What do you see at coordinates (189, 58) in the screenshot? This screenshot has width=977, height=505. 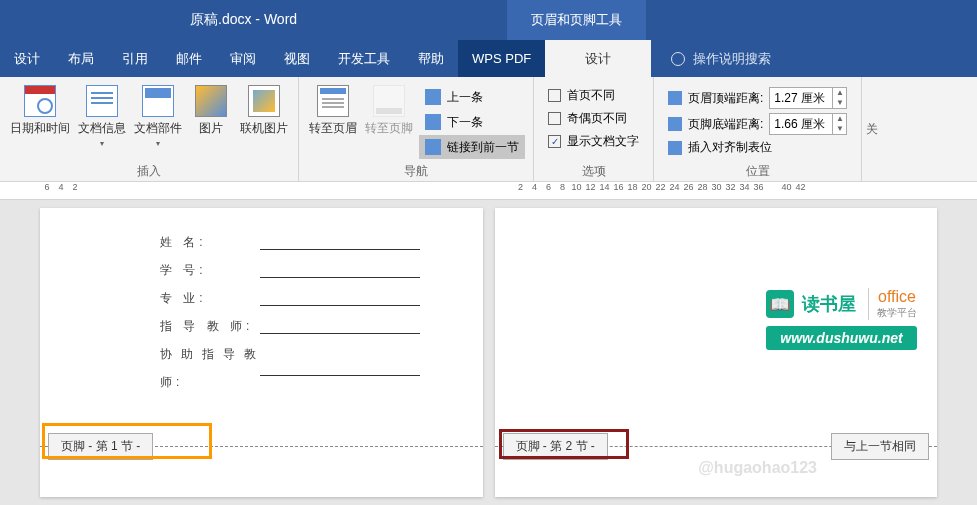 I see `tab-mailings: 邮件` at bounding box center [189, 58].